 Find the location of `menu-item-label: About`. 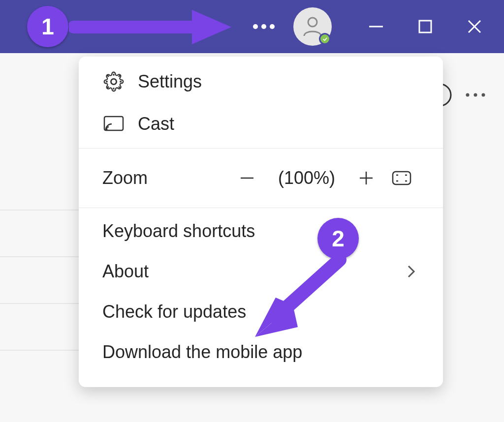

menu-item-label: About is located at coordinates (126, 271).